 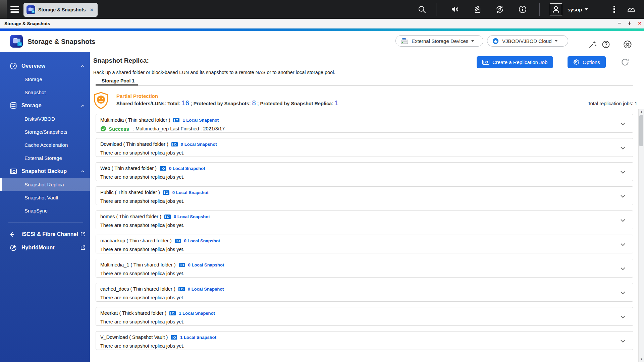 What do you see at coordinates (640, 23) in the screenshot?
I see `close-button: ×` at bounding box center [640, 23].